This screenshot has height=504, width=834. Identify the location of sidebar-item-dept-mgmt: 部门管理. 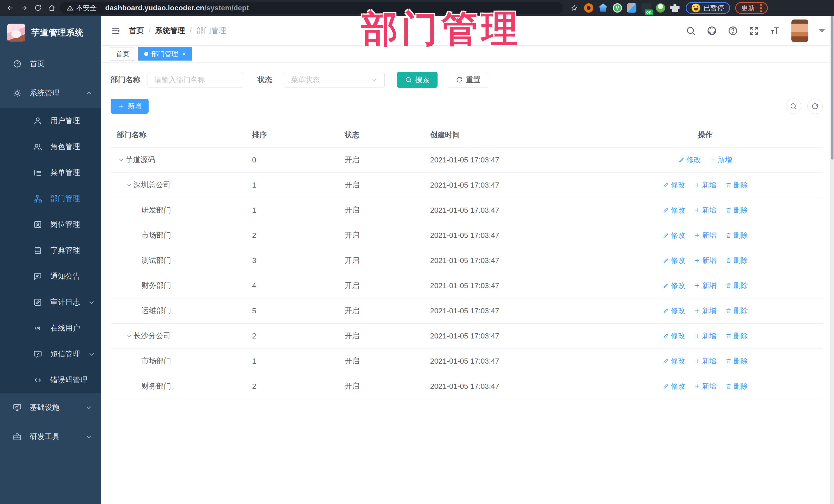
(51, 198).